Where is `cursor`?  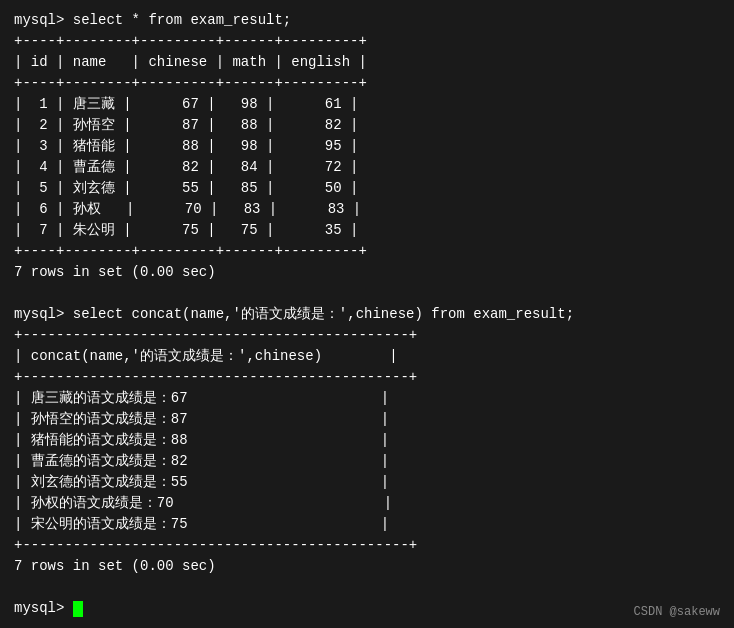
cursor is located at coordinates (78, 609).